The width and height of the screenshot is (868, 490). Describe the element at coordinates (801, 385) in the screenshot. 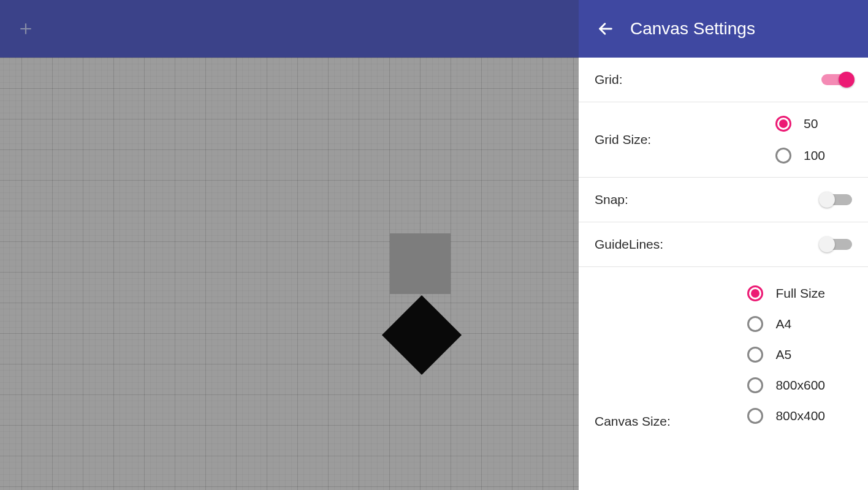

I see `radio-label: 800x600` at that location.